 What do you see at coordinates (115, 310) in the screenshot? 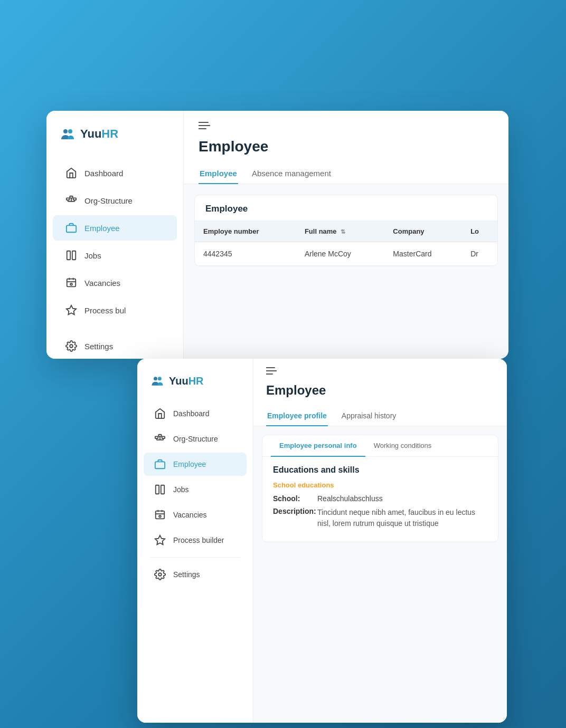
I see `sidebar-item-process: Process bul` at bounding box center [115, 310].